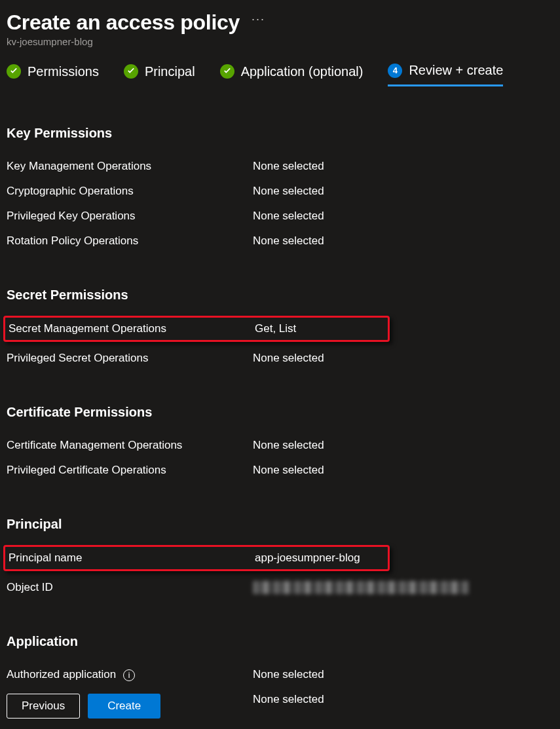  I want to click on section-key-permissions: Key Permissions, so click(280, 134).